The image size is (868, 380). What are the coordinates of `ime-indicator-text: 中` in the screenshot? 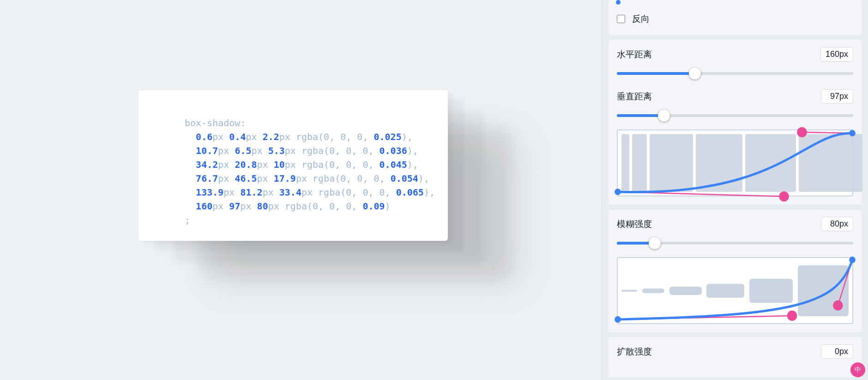 It's located at (858, 370).